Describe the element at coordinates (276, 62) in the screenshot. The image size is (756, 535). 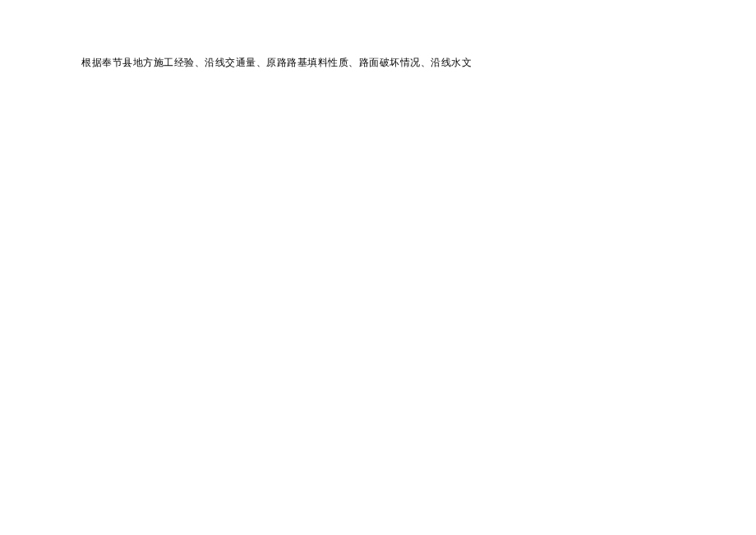
I see `body-paragraph: 根据奉节县地方施工经验、沿线交通量、原路路基填料性质、路面破坏情况、沿线水文` at that location.